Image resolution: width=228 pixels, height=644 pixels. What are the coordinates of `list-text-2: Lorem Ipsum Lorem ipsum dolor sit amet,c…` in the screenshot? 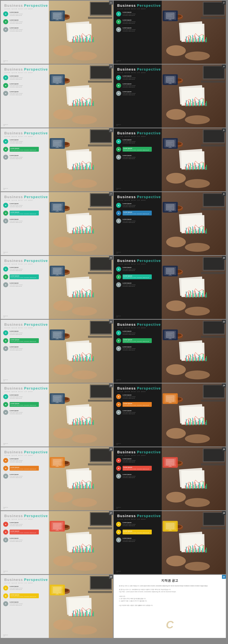 It's located at (24, 86).